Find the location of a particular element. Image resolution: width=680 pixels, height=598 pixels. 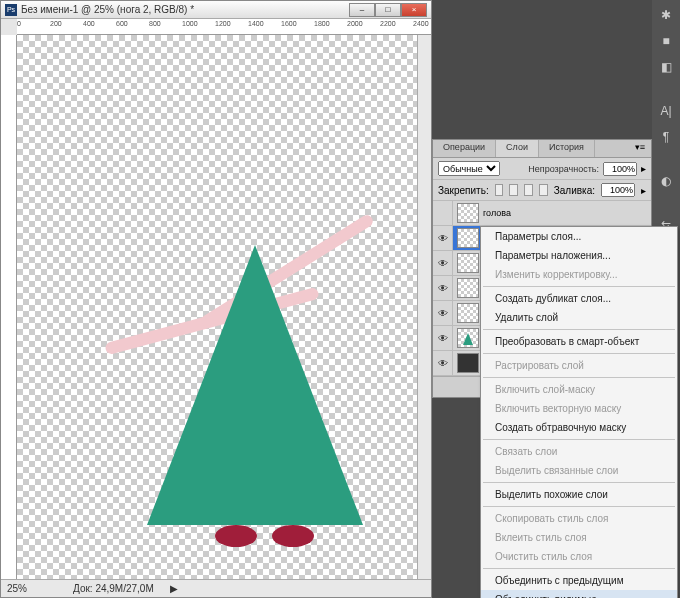

ruler-tick: 2200 is located at coordinates (388, 24).